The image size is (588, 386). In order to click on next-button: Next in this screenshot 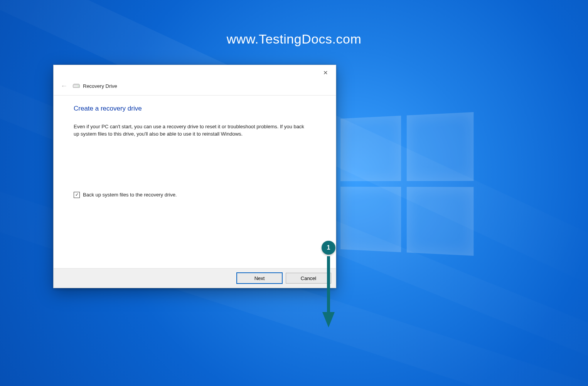, I will do `click(259, 278)`.